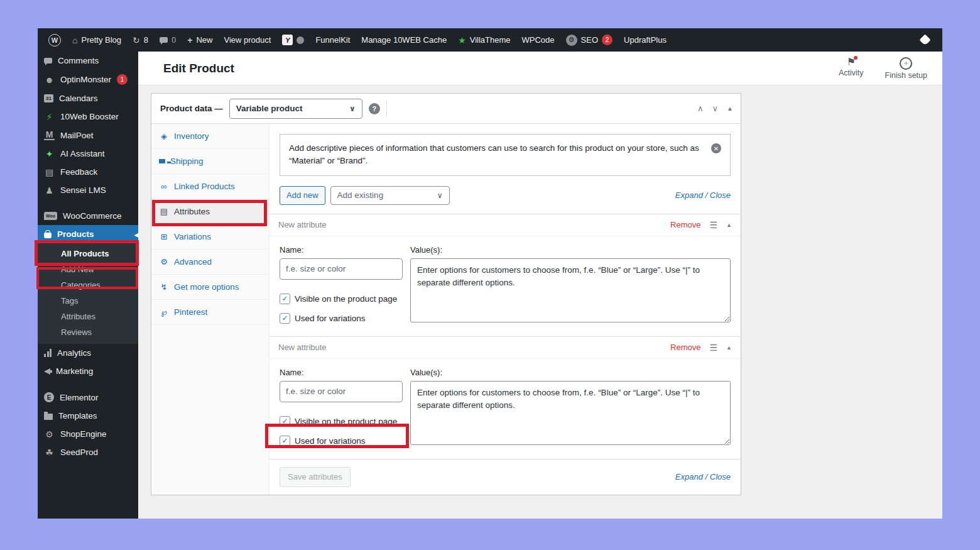  Describe the element at coordinates (210, 262) in the screenshot. I see `tab-advanced: ⚙Advanced` at that location.